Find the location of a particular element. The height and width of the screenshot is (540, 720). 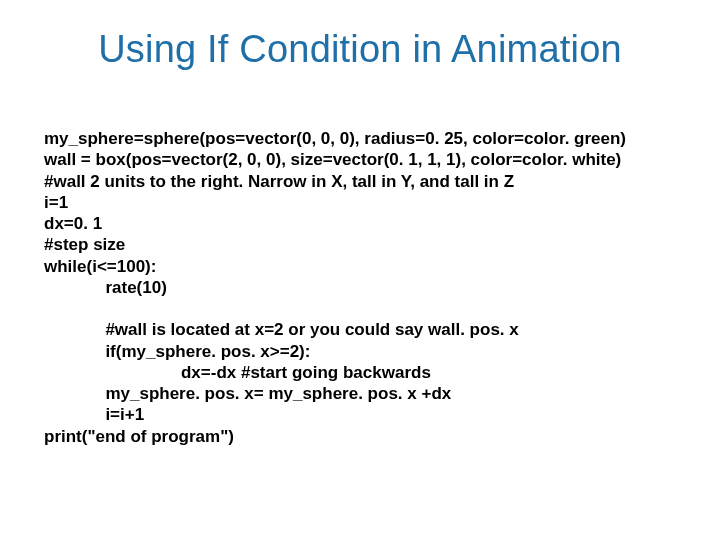

code-line: my_sphere=sphere(pos=vector(0, 0, 0), ra… is located at coordinates (335, 138).